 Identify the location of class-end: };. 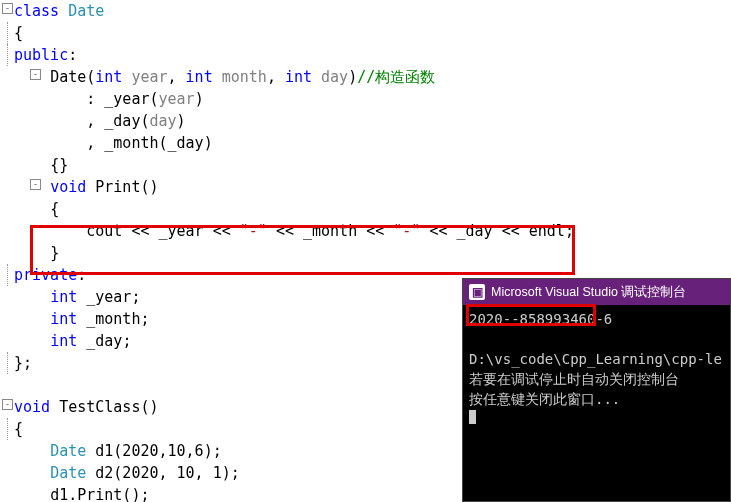
(23, 363).